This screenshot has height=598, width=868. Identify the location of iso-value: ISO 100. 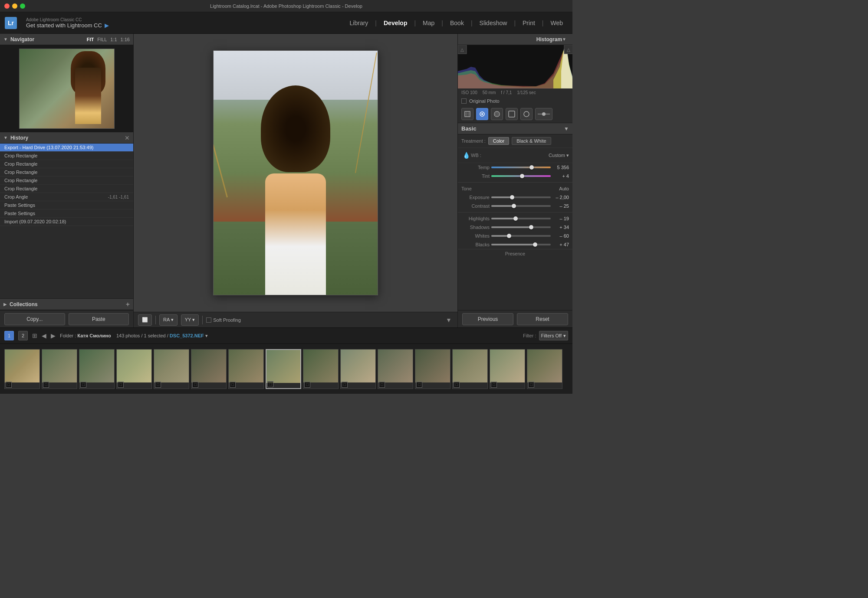
(470, 93).